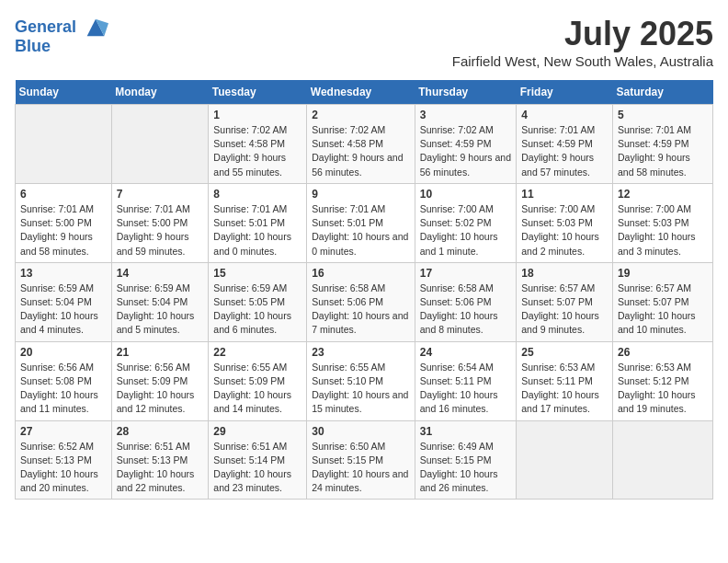 Image resolution: width=728 pixels, height=563 pixels. What do you see at coordinates (63, 388) in the screenshot?
I see `day-info: Sunrise: 6:56 AM Sunset: 5:08 PM Dayligh…` at bounding box center [63, 388].